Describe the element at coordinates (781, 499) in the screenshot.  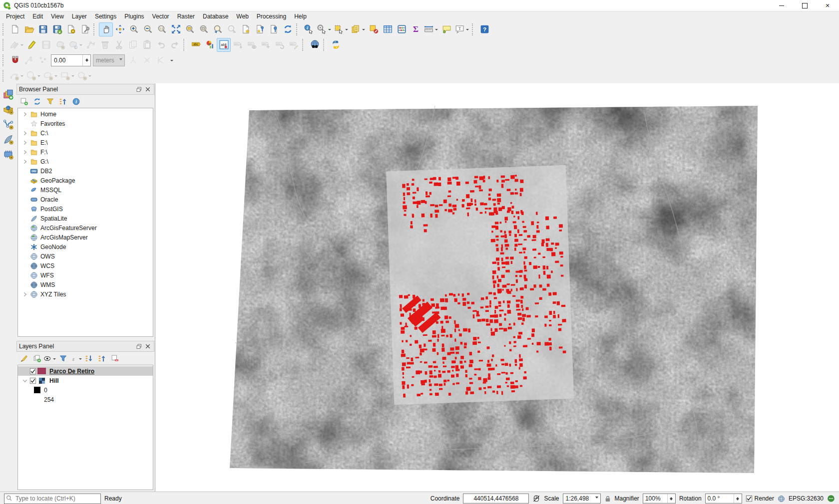
I see `crs-globe-icon` at that location.